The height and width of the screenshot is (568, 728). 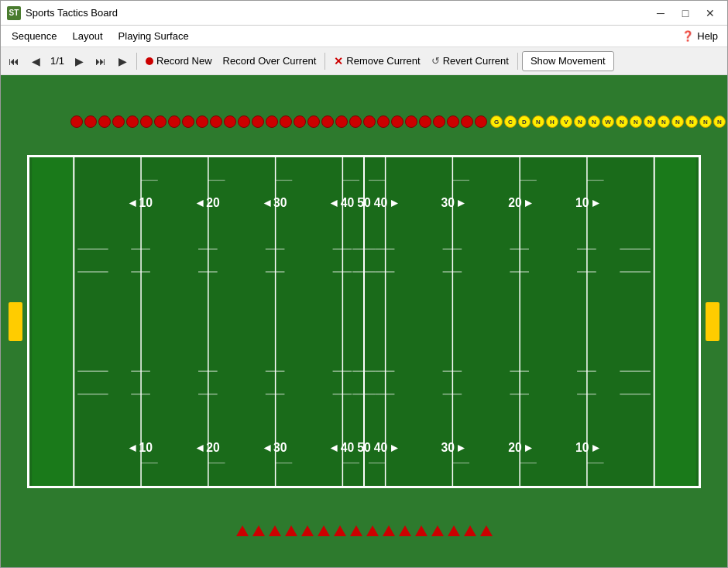 I want to click on record-over-button: Record Over Current, so click(x=270, y=61).